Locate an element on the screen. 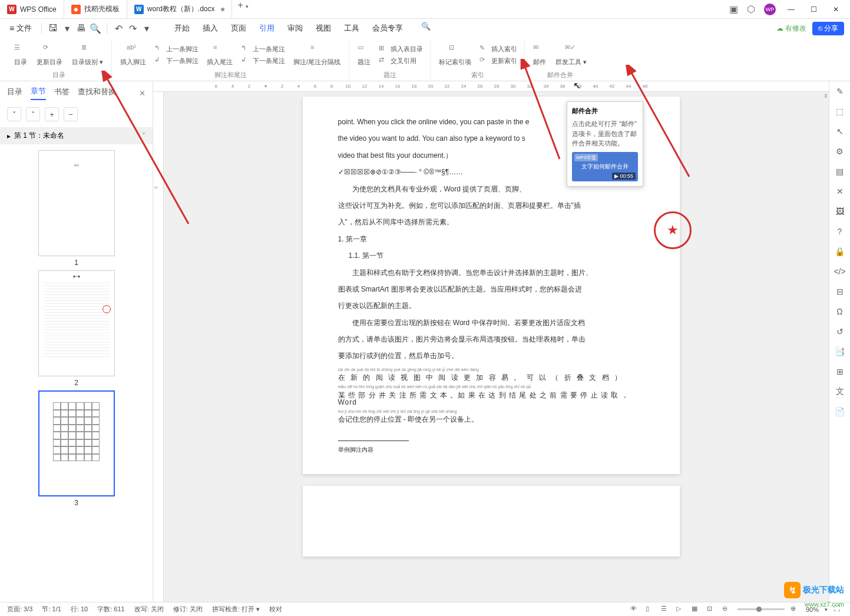  tab-reference: 引用 is located at coordinates (267, 28).